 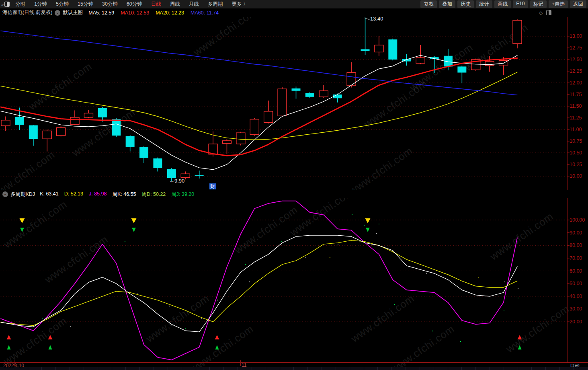 I want to click on tab-multiperiod: 多周期, so click(x=215, y=4).